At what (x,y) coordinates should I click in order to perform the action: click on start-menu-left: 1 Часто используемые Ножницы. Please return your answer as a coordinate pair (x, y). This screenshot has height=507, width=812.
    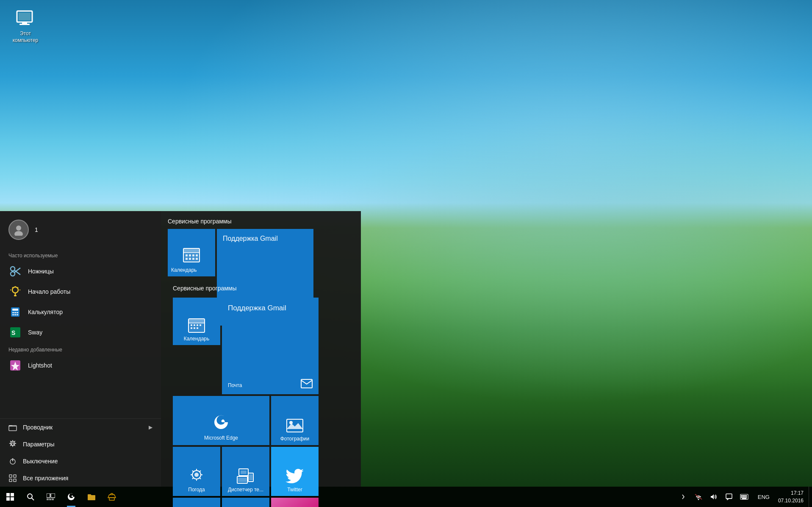
    Looking at the image, I should click on (80, 349).